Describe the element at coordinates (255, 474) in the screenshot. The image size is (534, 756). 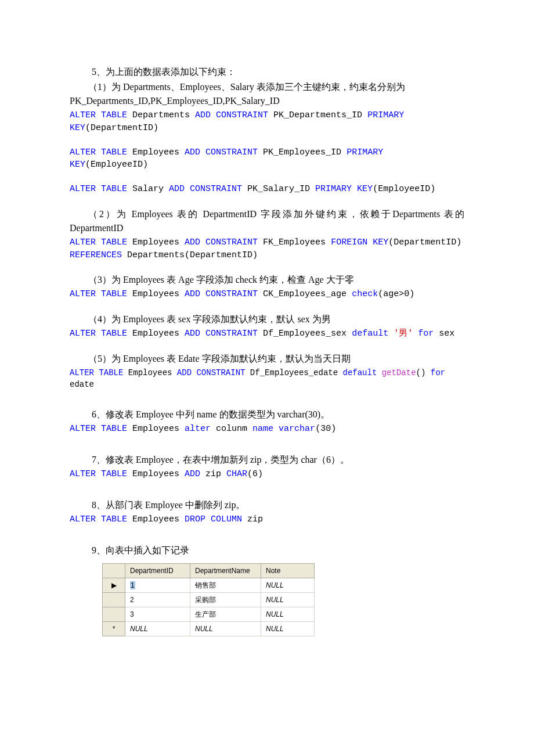
I see `txt: (6)` at that location.